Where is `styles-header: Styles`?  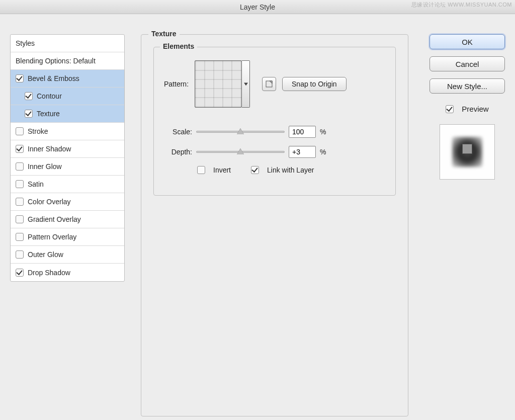
styles-header: Styles is located at coordinates (67, 43).